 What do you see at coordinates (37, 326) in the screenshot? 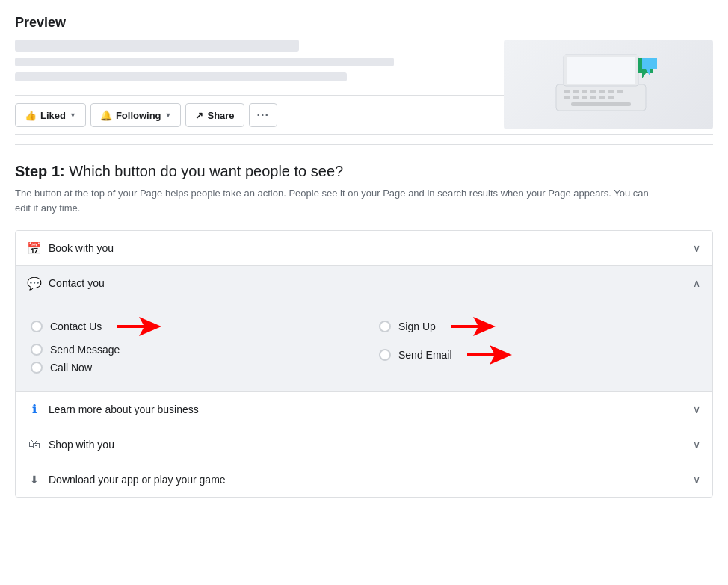
I see `contact-us-radio` at bounding box center [37, 326].